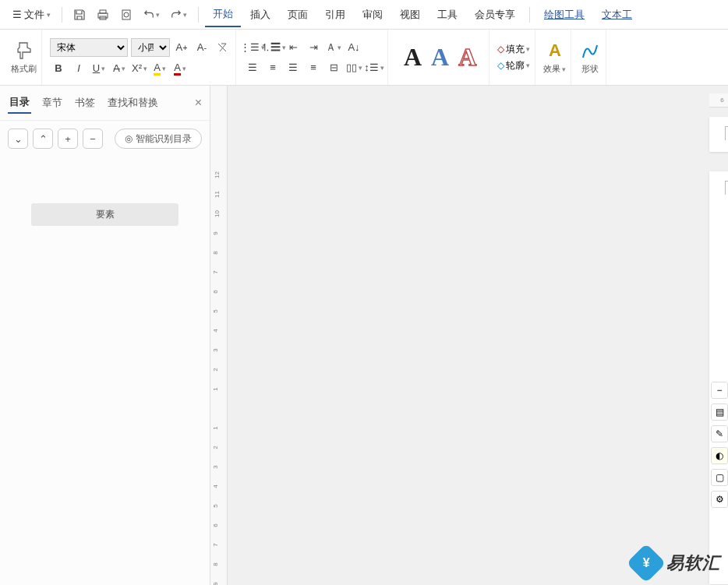  What do you see at coordinates (215, 330) in the screenshot?
I see `ruler-tick: 4` at bounding box center [215, 330].